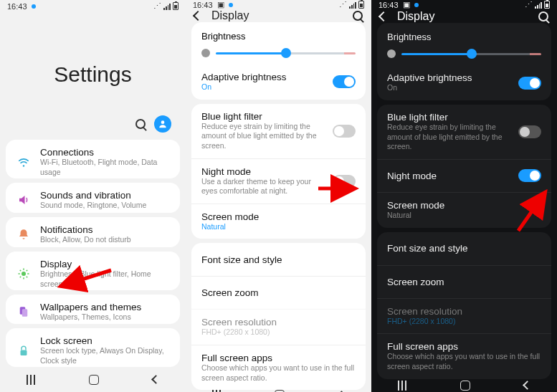  I want to click on status-bar: 16:43 ⋰, so click(93, 6).